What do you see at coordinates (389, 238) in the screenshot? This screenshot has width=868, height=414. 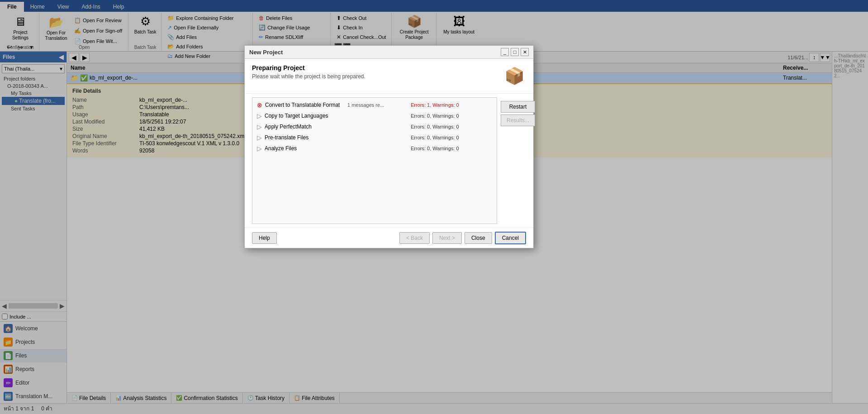 I see `modal-footer: Help < Back Next > Close Cancel` at bounding box center [389, 238].